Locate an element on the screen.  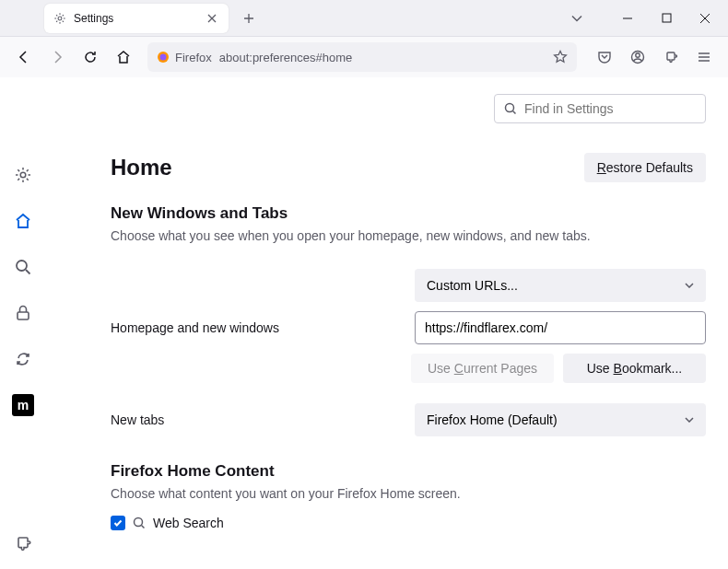
section-home-content-desc: Choose what content you want on your Fir… is located at coordinates (408, 494).